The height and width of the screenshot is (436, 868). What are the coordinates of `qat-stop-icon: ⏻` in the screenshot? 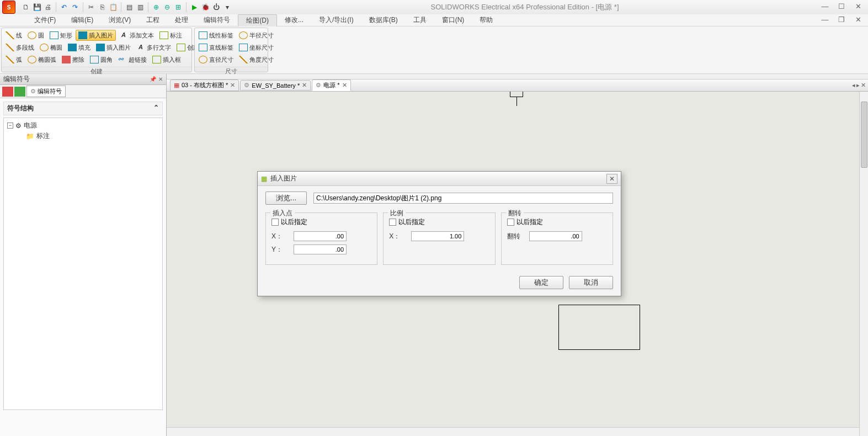 It's located at (216, 7).